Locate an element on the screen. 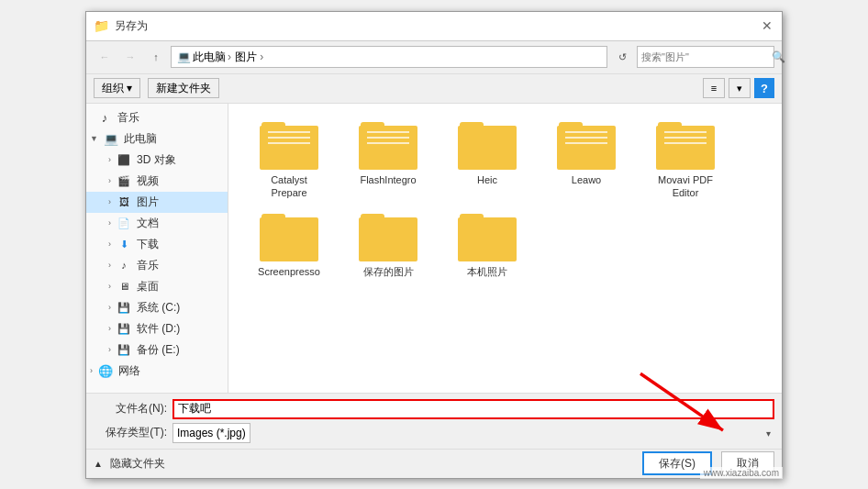  sidebar-item-documents: › 📄 文档 is located at coordinates (157, 224).